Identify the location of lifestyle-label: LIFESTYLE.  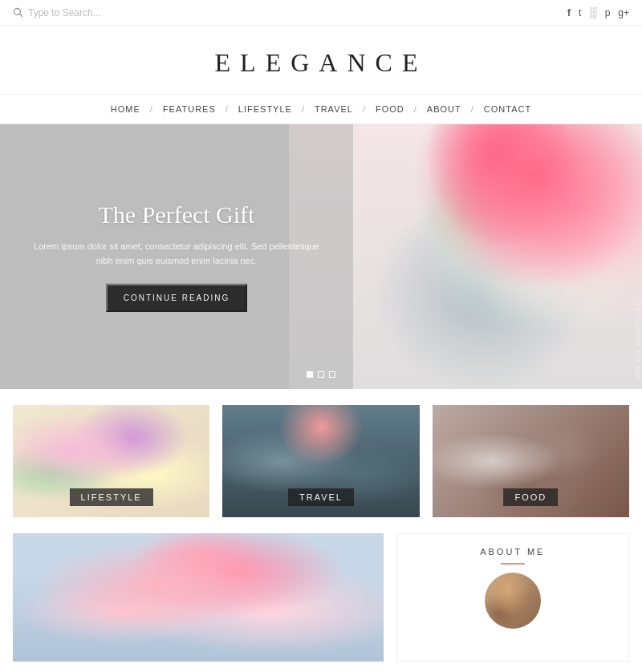
(112, 497).